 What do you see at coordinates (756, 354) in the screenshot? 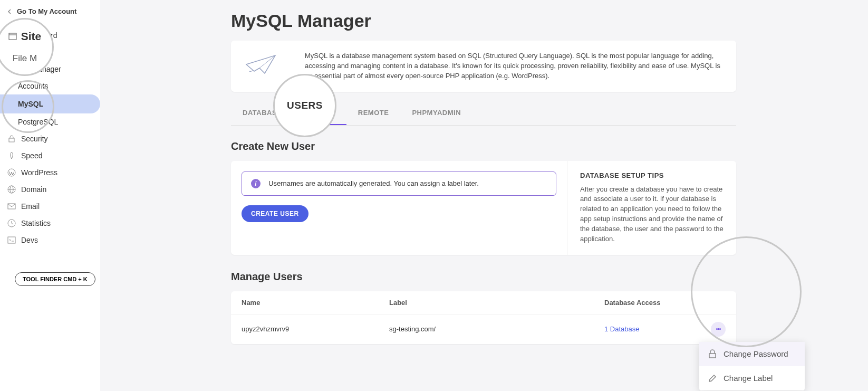
I see `dropdown-item-label: Change Password` at bounding box center [756, 354].